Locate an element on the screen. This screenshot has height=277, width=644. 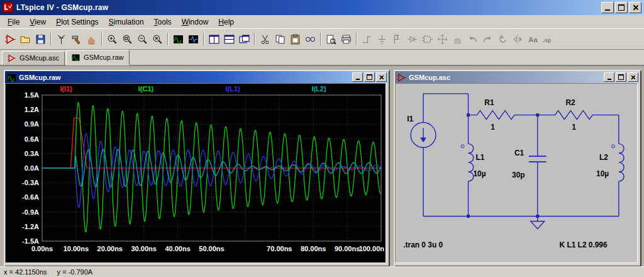
coupling-directive-text: K L1 L2 0.996 is located at coordinates (584, 245).